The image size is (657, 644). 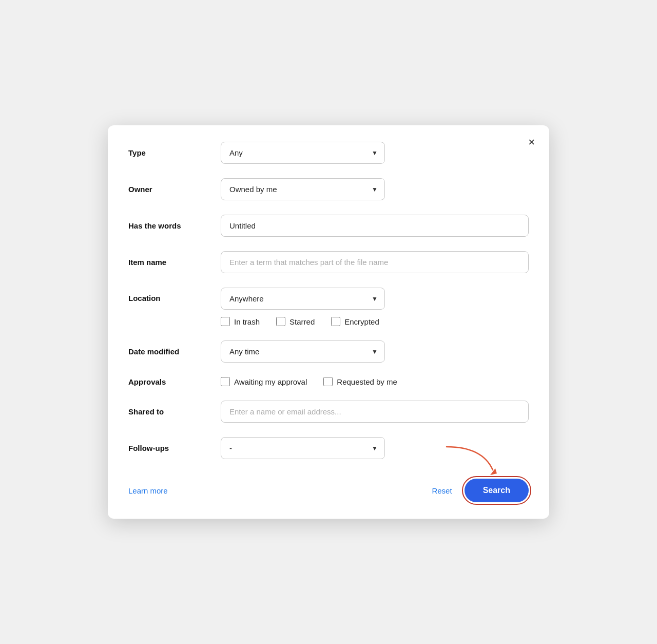 I want to click on owner-label: Owner, so click(x=175, y=189).